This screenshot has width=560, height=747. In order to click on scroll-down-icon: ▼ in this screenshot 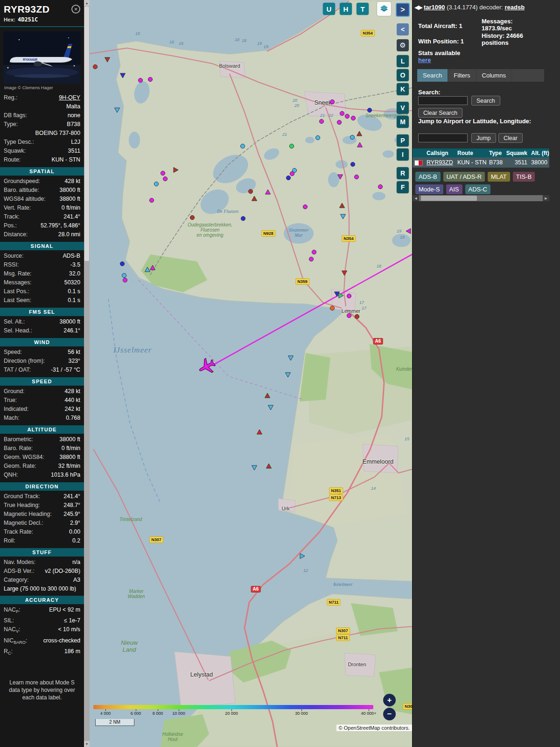, I will do `click(87, 744)`.